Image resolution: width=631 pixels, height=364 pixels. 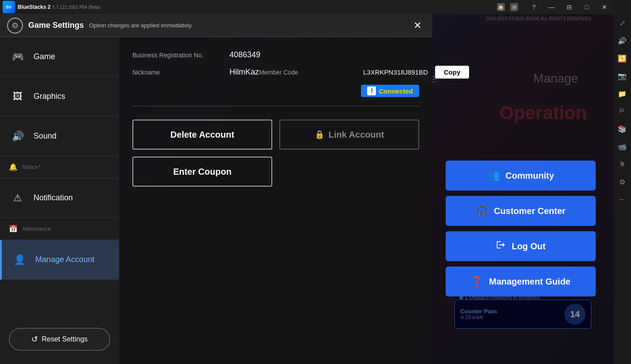 What do you see at coordinates (19, 260) in the screenshot?
I see `manage-account-icon: 👤` at bounding box center [19, 260].